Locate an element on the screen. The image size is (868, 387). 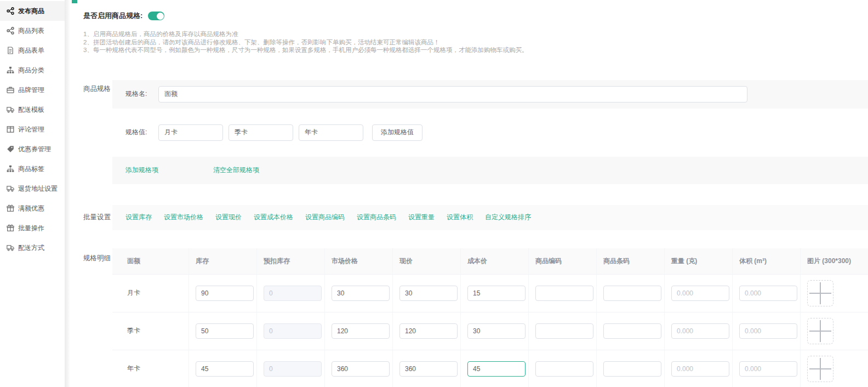
table-row: 季卡 is located at coordinates (490, 331).